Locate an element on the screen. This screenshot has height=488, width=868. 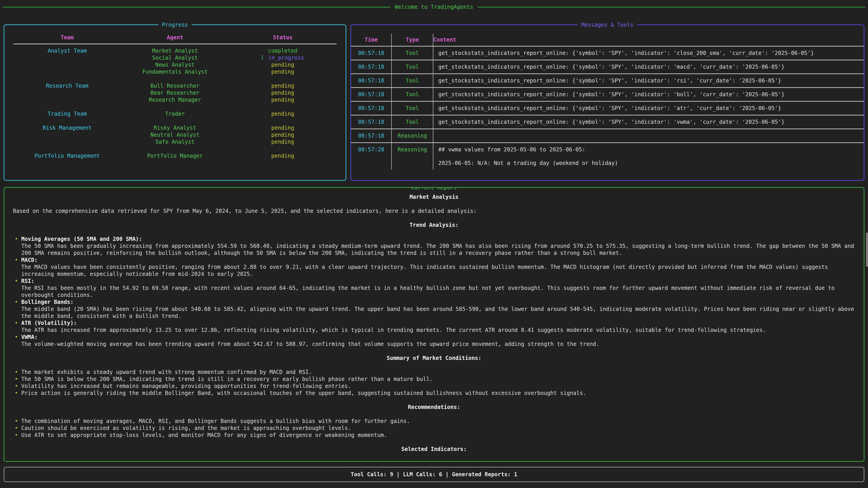
table-row: Neutral Analyst pending is located at coordinates (175, 135).